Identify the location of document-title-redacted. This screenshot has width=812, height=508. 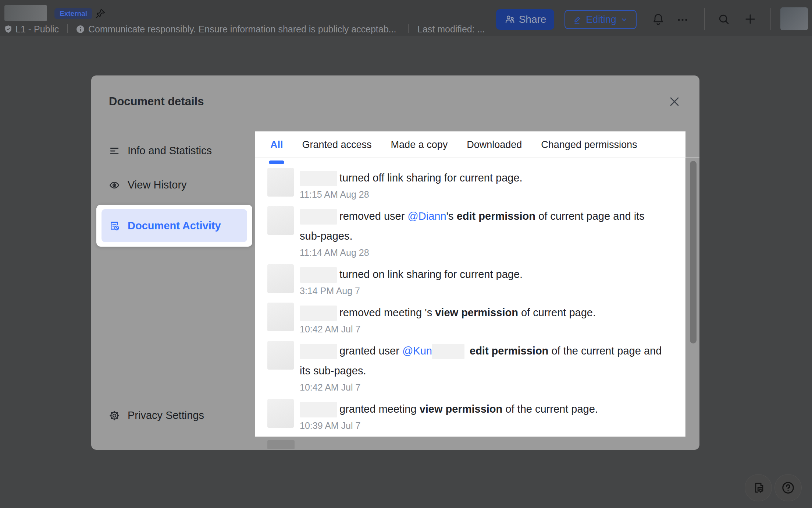
(26, 13).